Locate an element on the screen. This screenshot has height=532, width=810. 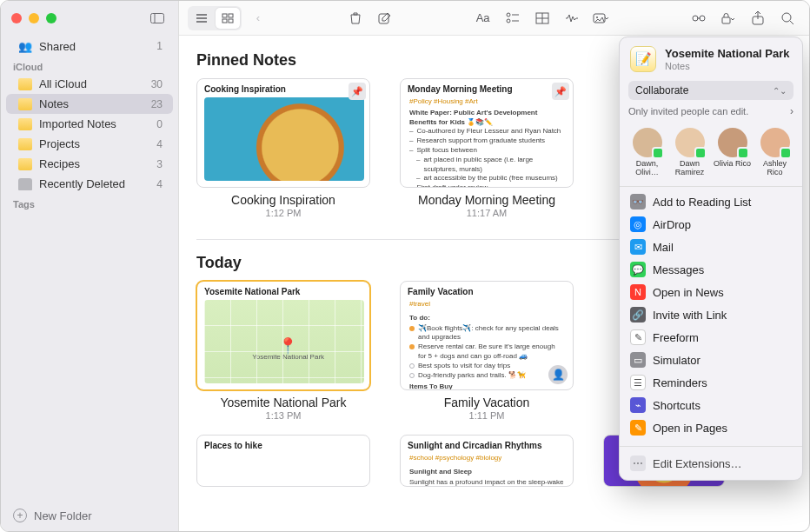
share-actions-list: 👓Add to Reading List ◎AirDrop ✉︎Mail 💬Me… is located at coordinates (711, 315).